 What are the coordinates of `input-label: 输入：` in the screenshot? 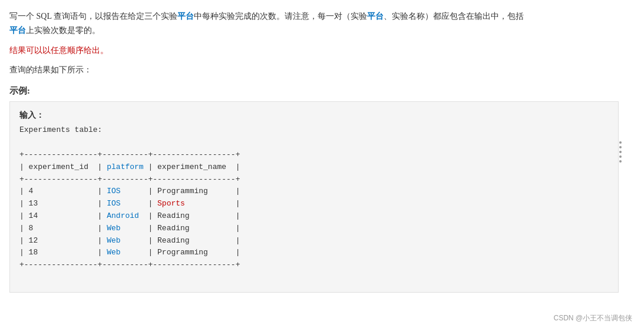 It's located at (314, 115).